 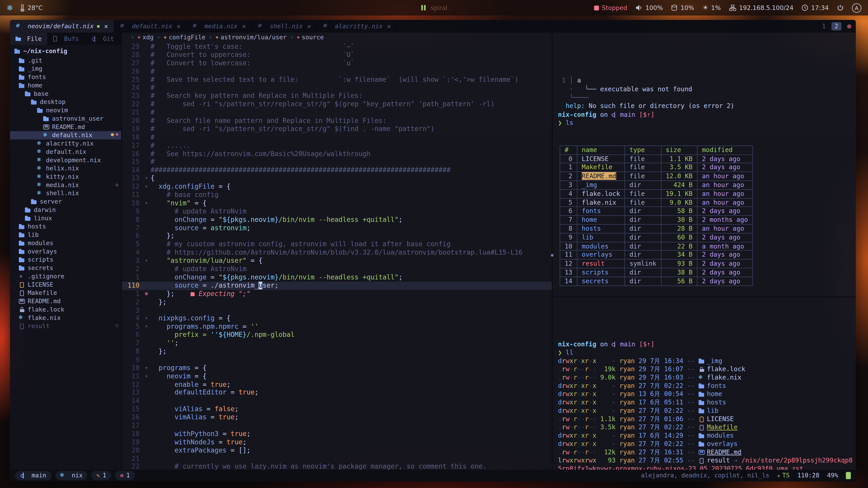 What do you see at coordinates (305, 37) in the screenshot?
I see `breadcrumb-item: source` at bounding box center [305, 37].